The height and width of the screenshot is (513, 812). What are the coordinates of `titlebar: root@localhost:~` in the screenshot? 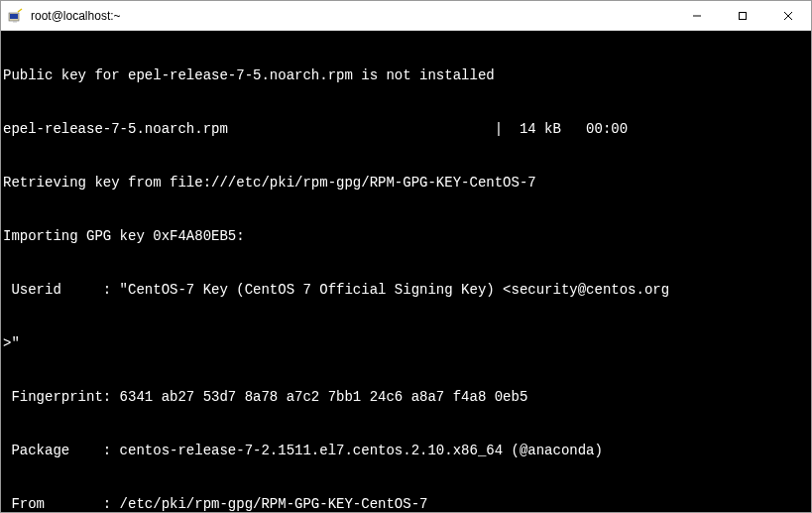 It's located at (406, 16).